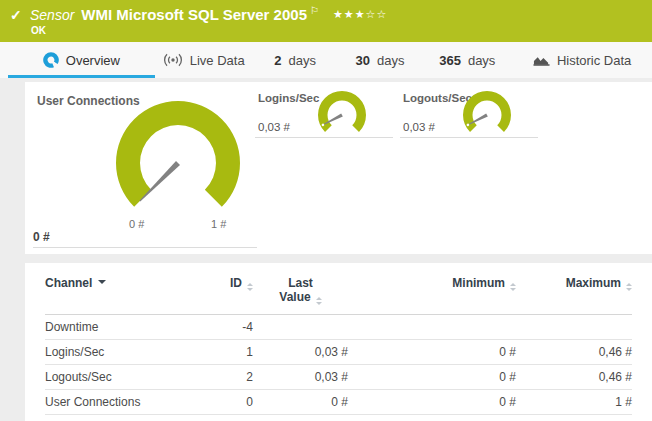  I want to click on channel-name: Downtime, so click(120, 328).